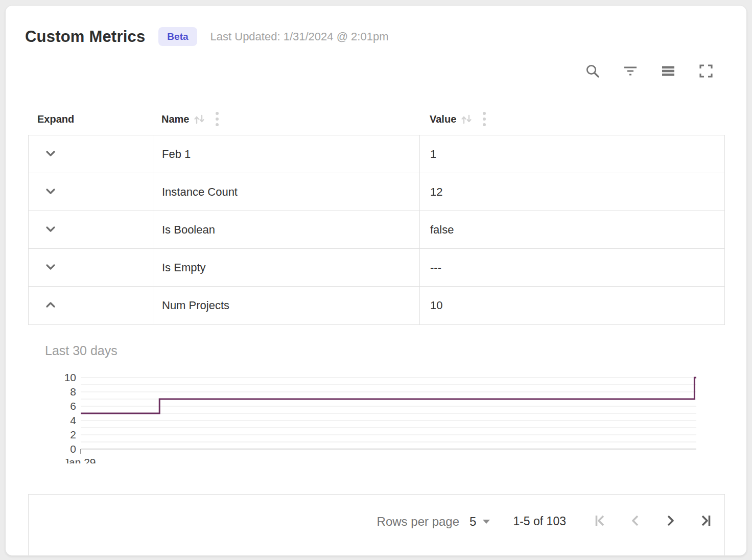 This screenshot has height=560, width=752. What do you see at coordinates (636, 522) in the screenshot?
I see `previous-page-button` at bounding box center [636, 522].